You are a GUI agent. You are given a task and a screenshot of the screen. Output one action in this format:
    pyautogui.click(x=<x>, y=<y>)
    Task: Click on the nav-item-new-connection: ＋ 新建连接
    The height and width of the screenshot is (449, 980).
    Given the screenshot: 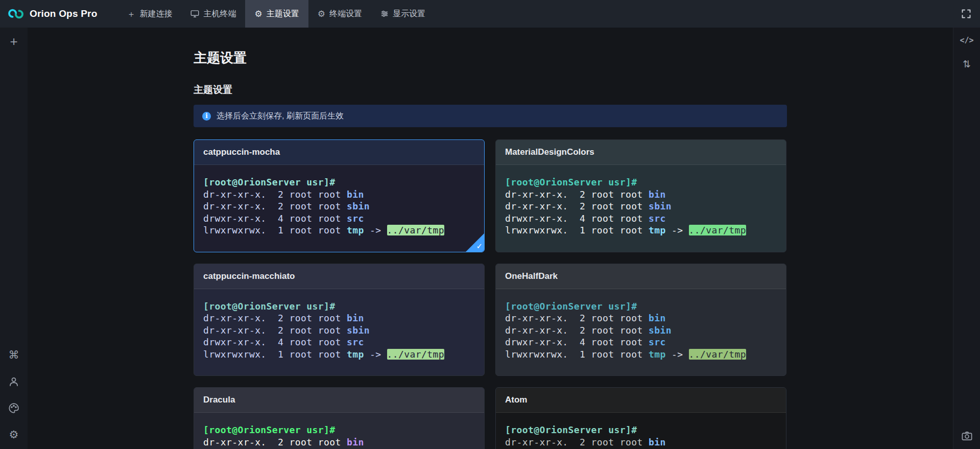 What is the action you would take?
    pyautogui.click(x=149, y=14)
    